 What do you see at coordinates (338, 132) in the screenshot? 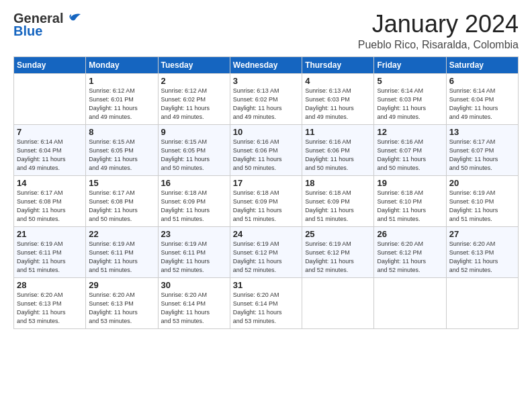
I see `day-number: 11` at bounding box center [338, 132].